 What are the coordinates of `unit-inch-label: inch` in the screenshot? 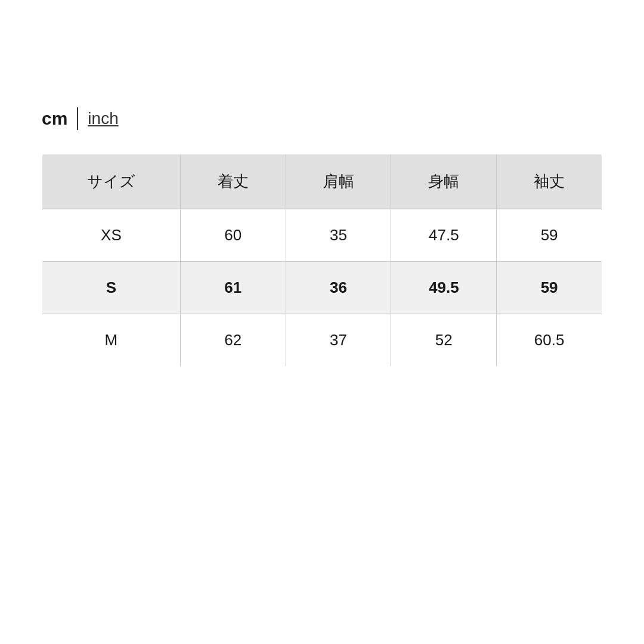 It's located at (103, 119).